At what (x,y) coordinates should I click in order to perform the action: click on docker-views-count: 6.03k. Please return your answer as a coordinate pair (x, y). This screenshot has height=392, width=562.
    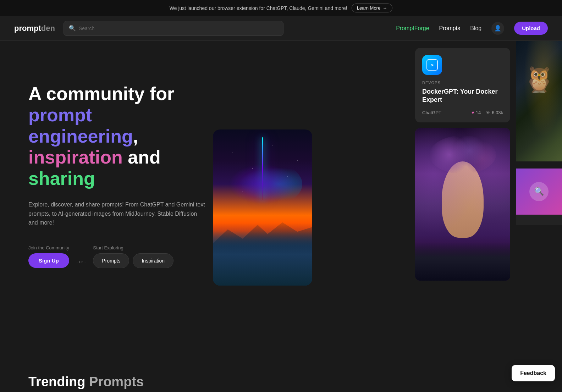
    Looking at the image, I should click on (497, 113).